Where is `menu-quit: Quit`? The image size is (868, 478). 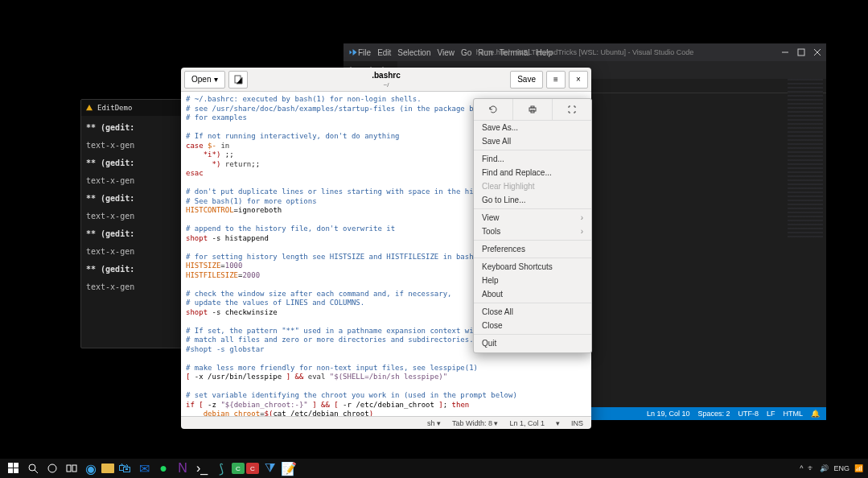 menu-quit: Quit is located at coordinates (533, 343).